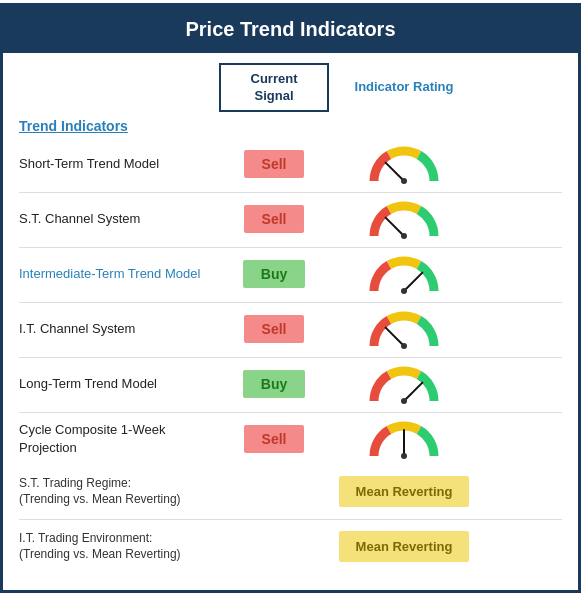 This screenshot has height=596, width=581. What do you see at coordinates (290, 384) in the screenshot?
I see `table-row: Long-Term Trend Model Buy` at bounding box center [290, 384].